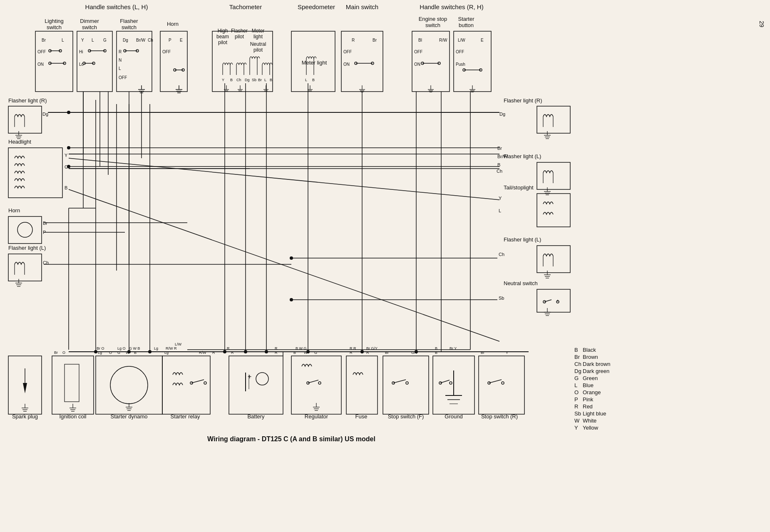 The height and width of the screenshot is (532, 770). I want to click on svg-text: White, so click(589, 420).